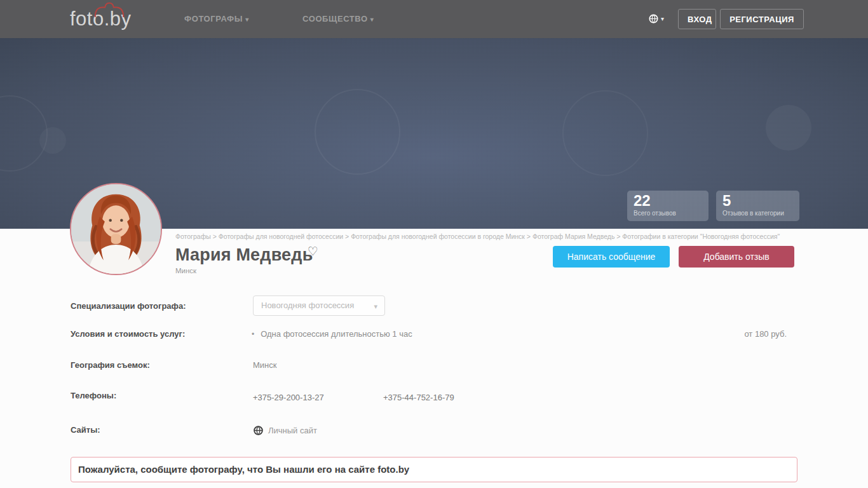  Describe the element at coordinates (288, 398) in the screenshot. I see `phone-number: +375-29-200-13-27` at that location.